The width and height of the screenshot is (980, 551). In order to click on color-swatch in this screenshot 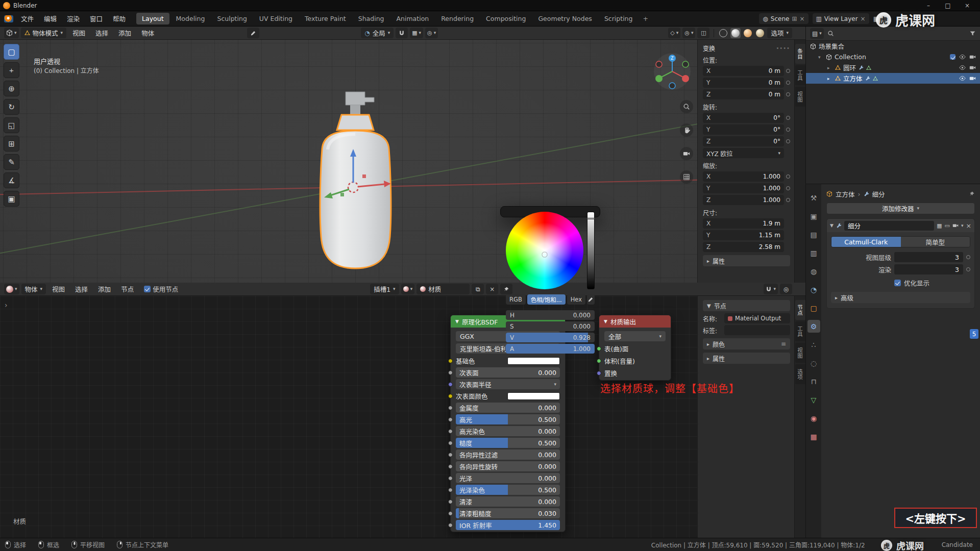, I will do `click(534, 396)`.